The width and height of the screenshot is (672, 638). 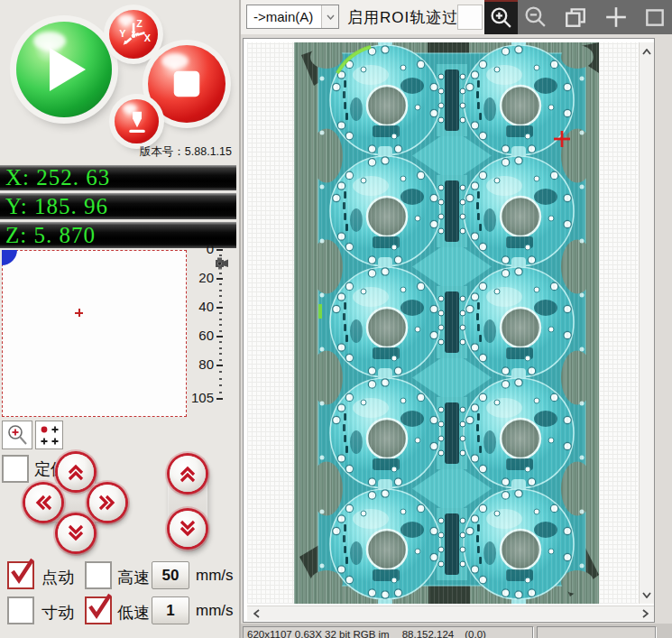 What do you see at coordinates (187, 84) in the screenshot?
I see `stop-icon` at bounding box center [187, 84].